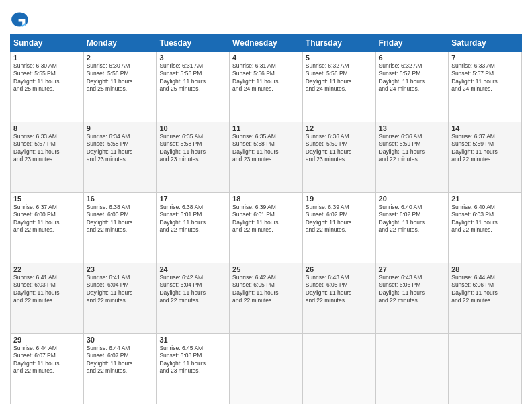 The height and width of the screenshot is (411, 532). Describe the element at coordinates (120, 58) in the screenshot. I see `day-number: 2` at that location.